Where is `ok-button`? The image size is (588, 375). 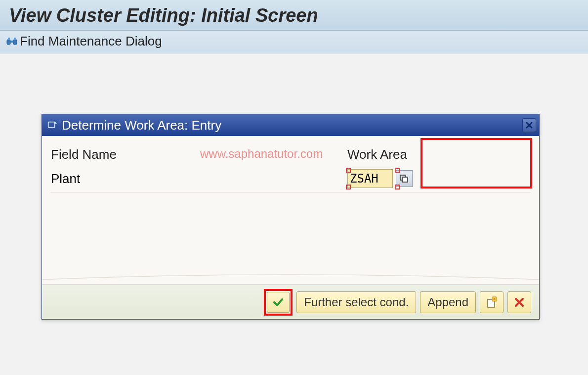 ok-button is located at coordinates (278, 302).